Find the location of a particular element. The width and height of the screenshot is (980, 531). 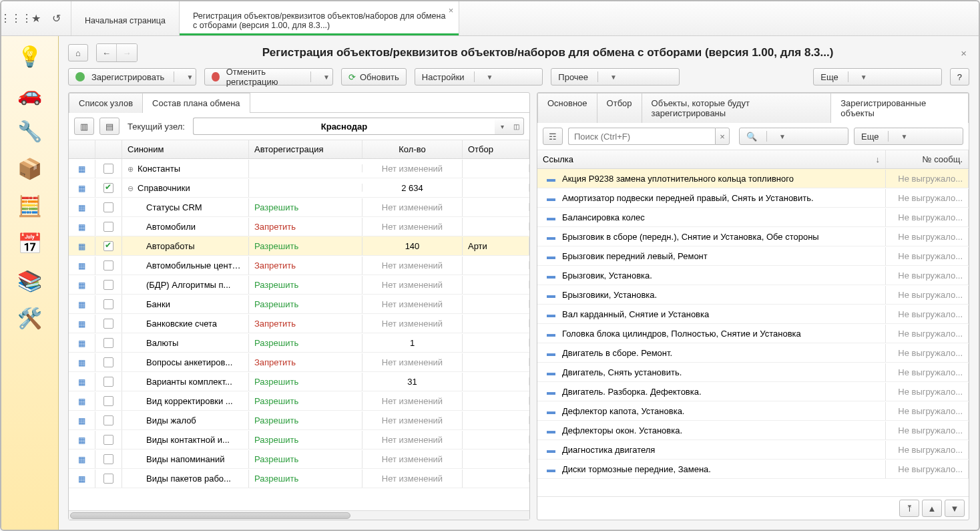

list-item: ▬Двигатель в сборе. Ремонт.Не выгружало.… is located at coordinates (753, 353).